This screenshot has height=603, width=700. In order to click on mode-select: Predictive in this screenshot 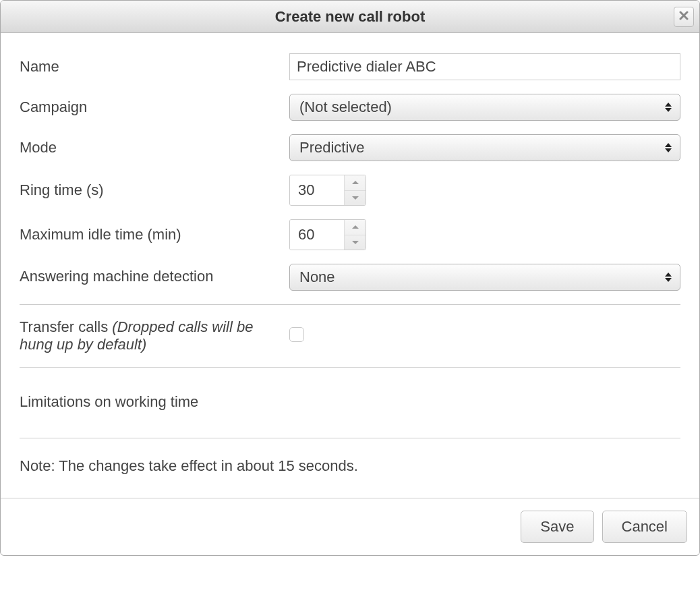, I will do `click(485, 148)`.